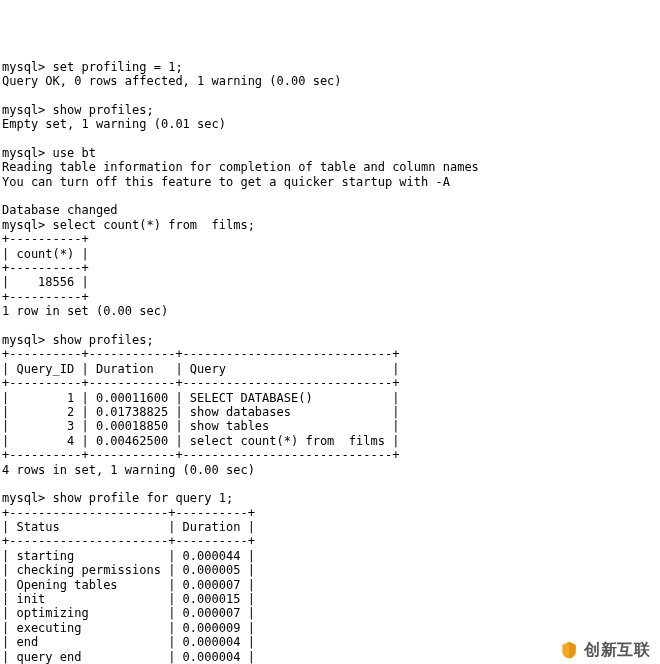  I want to click on result-line: Empty set, 1 warning (0.01 sec), so click(114, 124).